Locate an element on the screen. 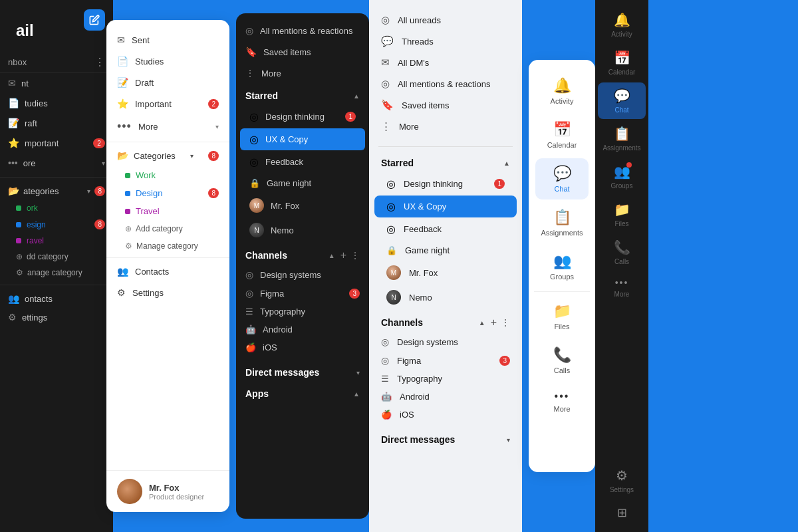  l-channels-dots-icon: ⋮ is located at coordinates (505, 323).